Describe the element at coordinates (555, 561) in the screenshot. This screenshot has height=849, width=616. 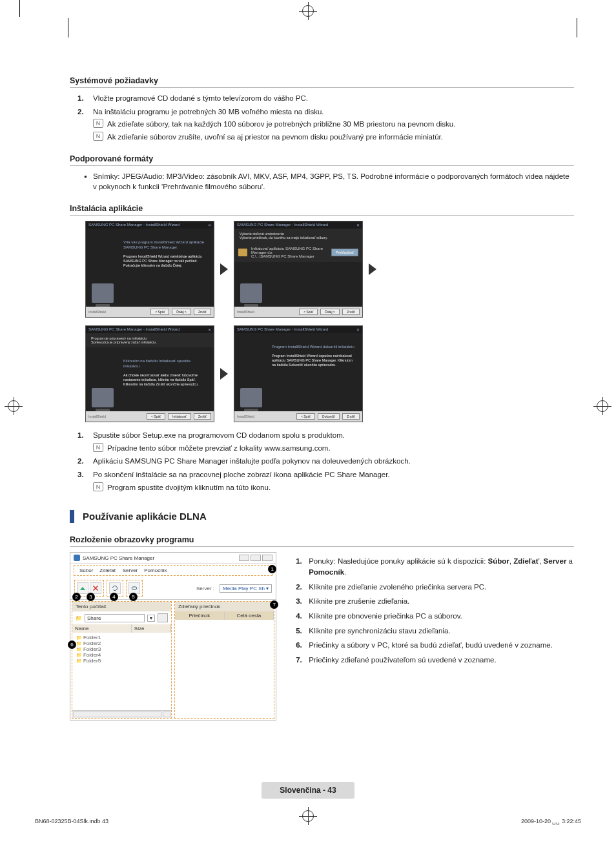
I see `legend-1-bold-3: Server` at that location.